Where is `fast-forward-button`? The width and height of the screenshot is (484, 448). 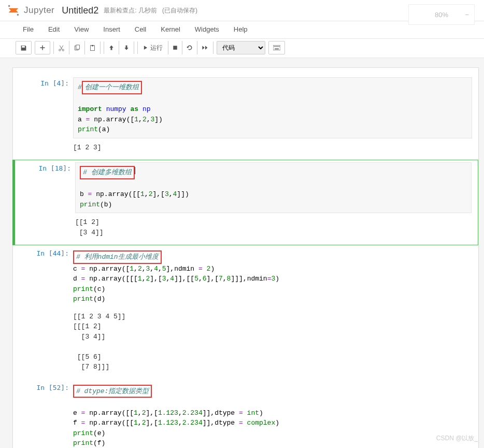 fast-forward-button is located at coordinates (205, 48).